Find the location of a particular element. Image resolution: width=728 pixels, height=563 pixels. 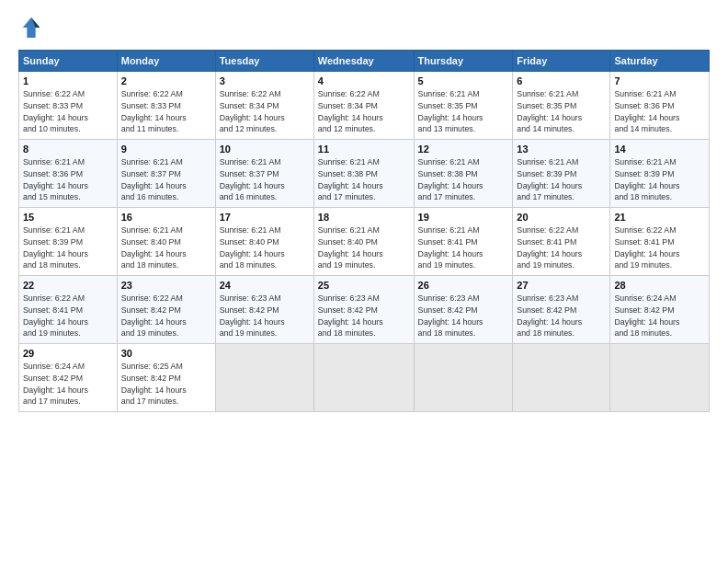

day-number: 22 is located at coordinates (68, 285).